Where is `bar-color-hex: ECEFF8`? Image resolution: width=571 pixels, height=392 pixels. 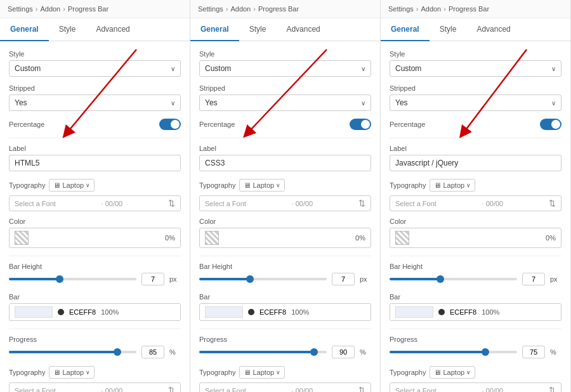
bar-color-hex: ECEFF8 is located at coordinates (463, 312).